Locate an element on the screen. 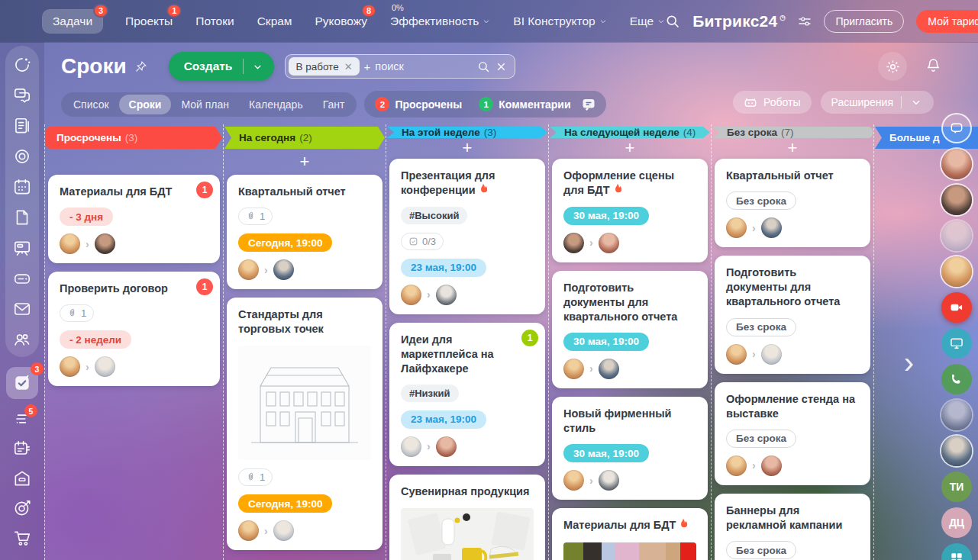  column-header-overdue: Просрочены (3) is located at coordinates (134, 137).